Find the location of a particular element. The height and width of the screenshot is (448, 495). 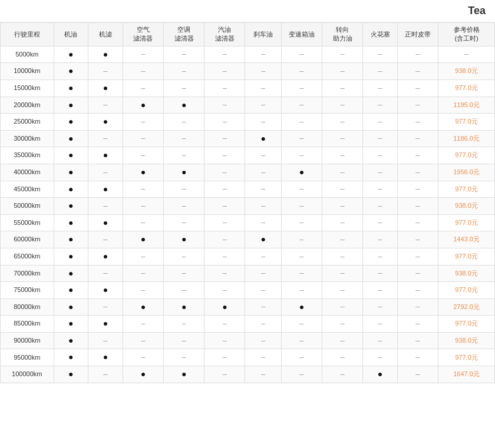

header-mileage: 行驶里程 is located at coordinates (27, 35).